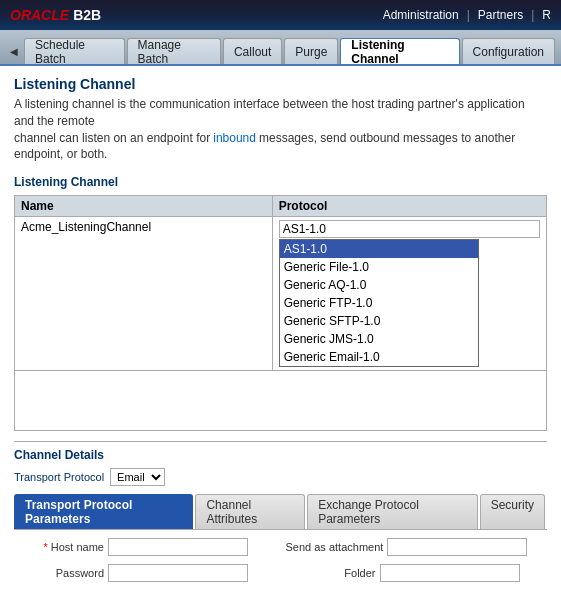  What do you see at coordinates (145, 547) in the screenshot?
I see `host-name-row: Host name` at bounding box center [145, 547].